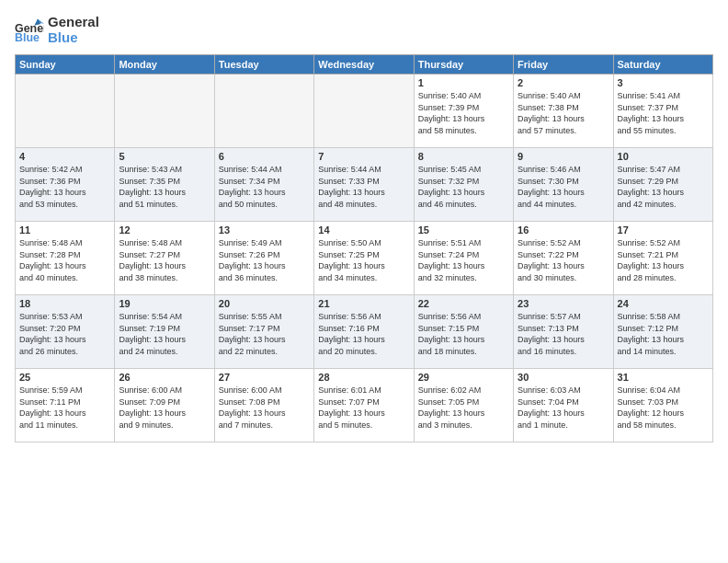 The width and height of the screenshot is (728, 563). Describe the element at coordinates (264, 332) in the screenshot. I see `calendar-day-cell: 20Sunrise: 5:55 AM Sunset: 7:17 PM Dayli…` at that location.